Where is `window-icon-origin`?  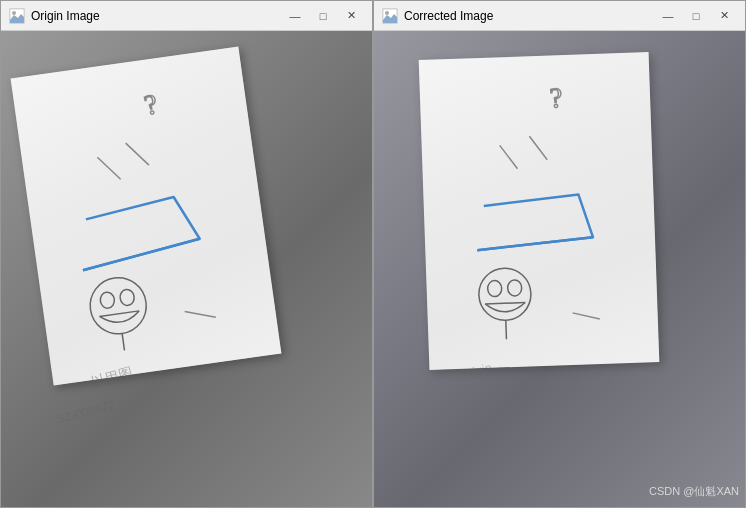
window-icon-origin is located at coordinates (17, 16).